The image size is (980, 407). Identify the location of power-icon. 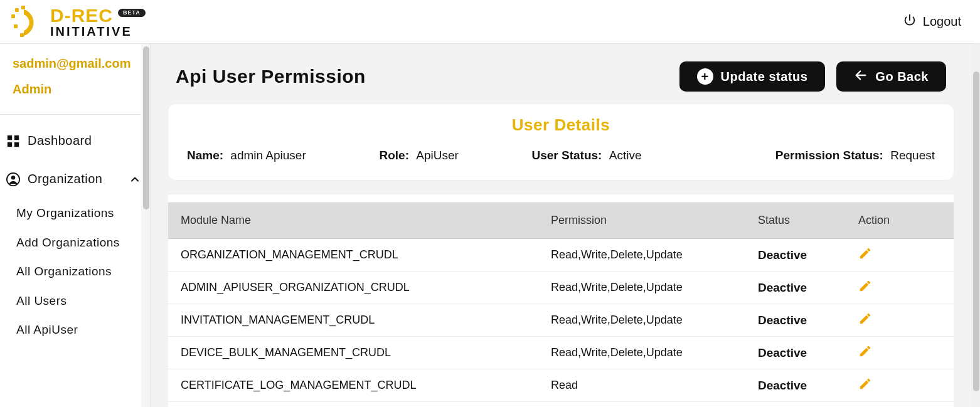
(910, 21).